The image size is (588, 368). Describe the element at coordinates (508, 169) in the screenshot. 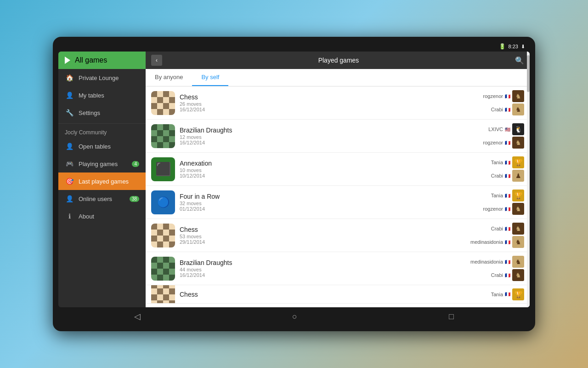

I see `game-players-2: Tania 🇫🇷 🏆 Crabi 🇫🇷 ♟` at that location.